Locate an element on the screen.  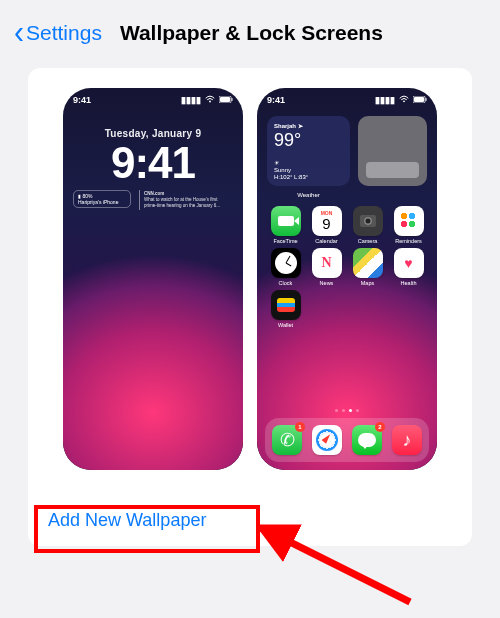
reminders-icon is located at coordinates (409, 221).